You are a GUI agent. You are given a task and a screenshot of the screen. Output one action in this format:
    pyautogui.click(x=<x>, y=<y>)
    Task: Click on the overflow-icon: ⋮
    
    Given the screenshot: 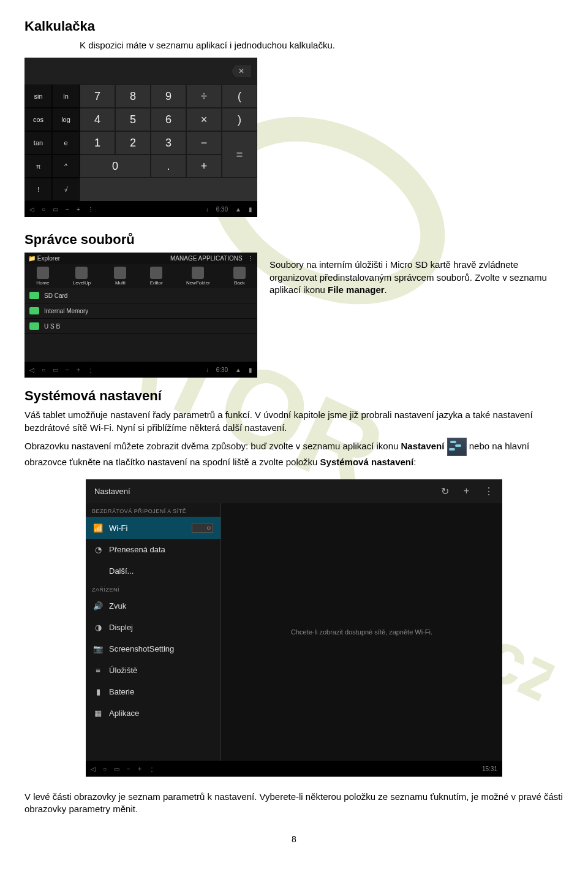 What is the action you would take?
    pyautogui.click(x=489, y=492)
    